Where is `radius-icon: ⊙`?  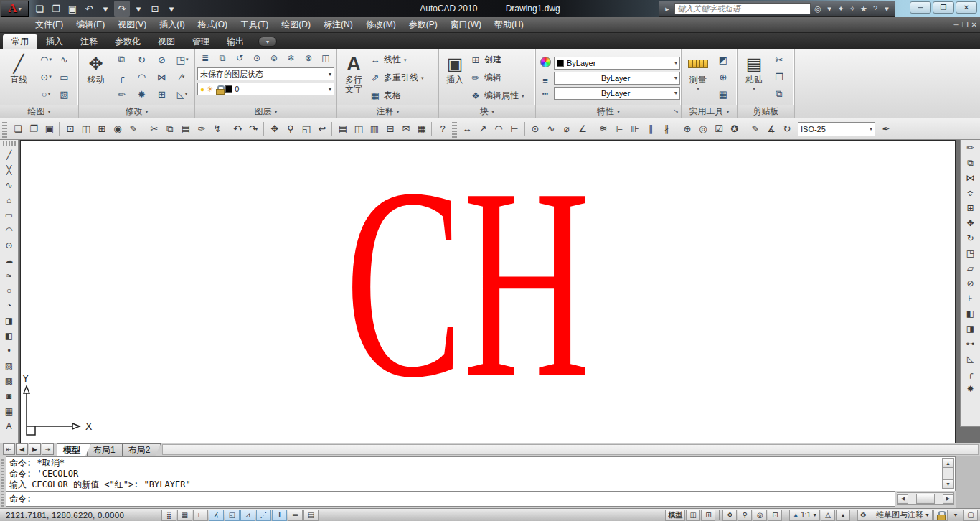 radius-icon: ⊙ is located at coordinates (535, 129).